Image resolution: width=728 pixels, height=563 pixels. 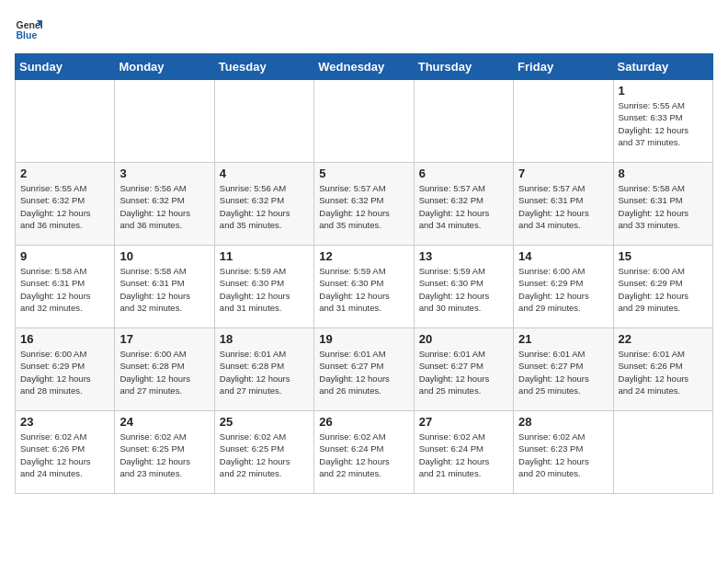 What do you see at coordinates (364, 287) in the screenshot?
I see `week-row-3: 9Sunrise: 5:58 AM Sunset: 6:31 PM Daylig…` at bounding box center [364, 287].